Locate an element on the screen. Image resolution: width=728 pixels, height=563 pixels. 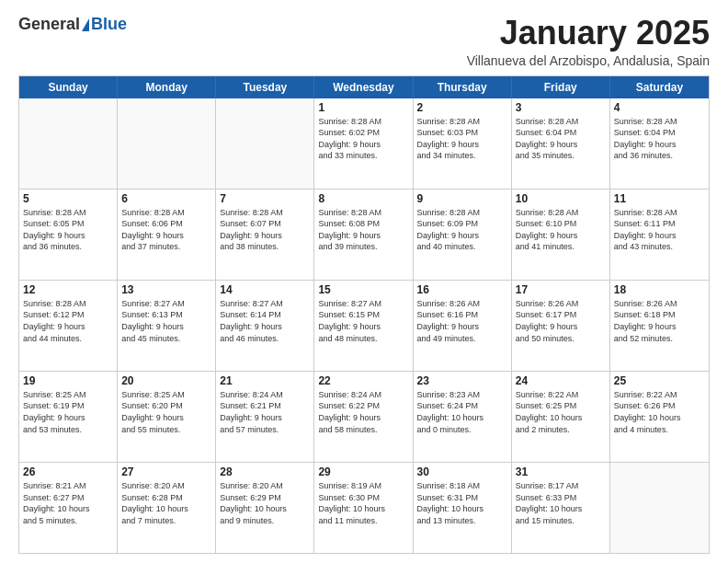
day-cell-15: 15Sunrise: 8:27 AM Sunset: 6:15 PM Dayli… is located at coordinates (364, 326).